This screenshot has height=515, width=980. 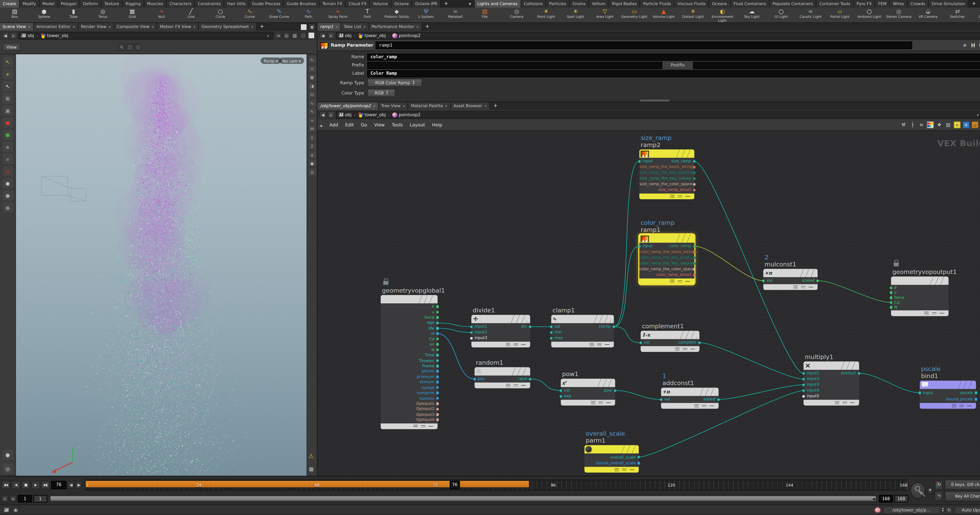 I want to click on output-port-v, so click(x=438, y=312).